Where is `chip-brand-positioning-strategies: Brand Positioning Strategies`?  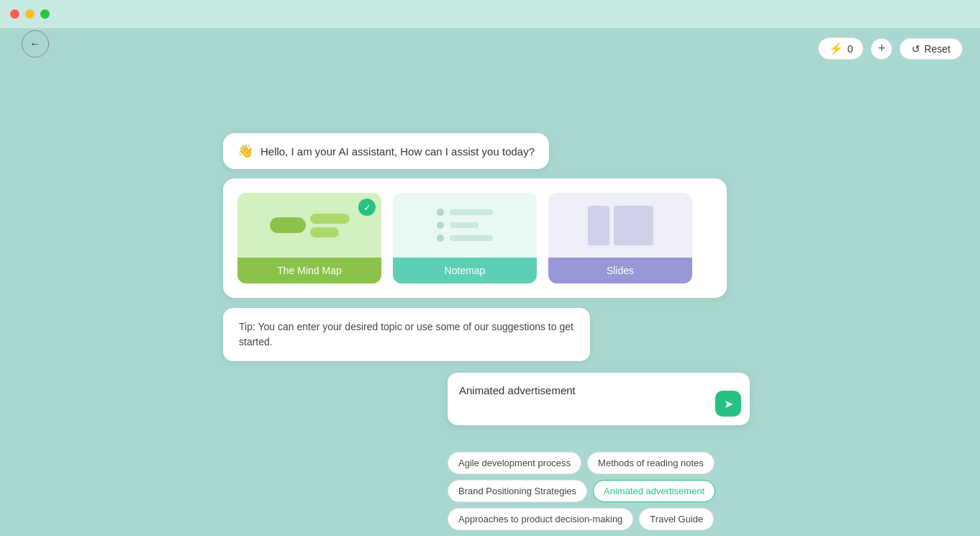 chip-brand-positioning-strategies: Brand Positioning Strategies is located at coordinates (517, 491).